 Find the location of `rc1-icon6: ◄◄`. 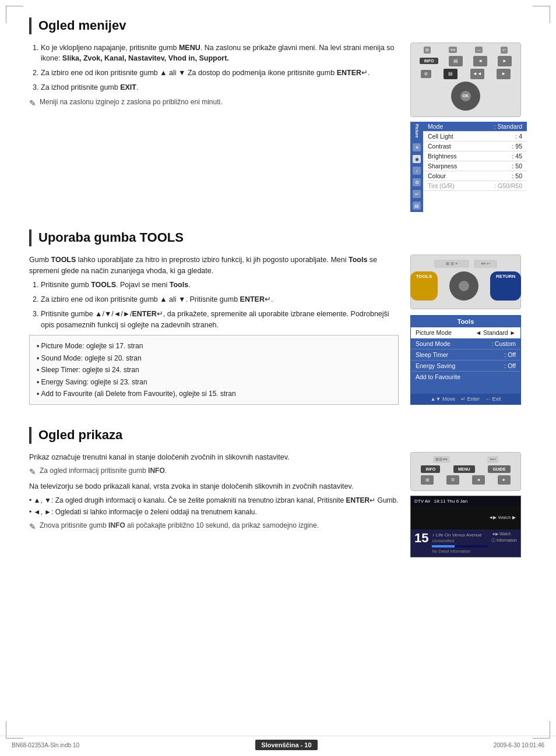

rc1-icon6: ◄◄ is located at coordinates (477, 74).